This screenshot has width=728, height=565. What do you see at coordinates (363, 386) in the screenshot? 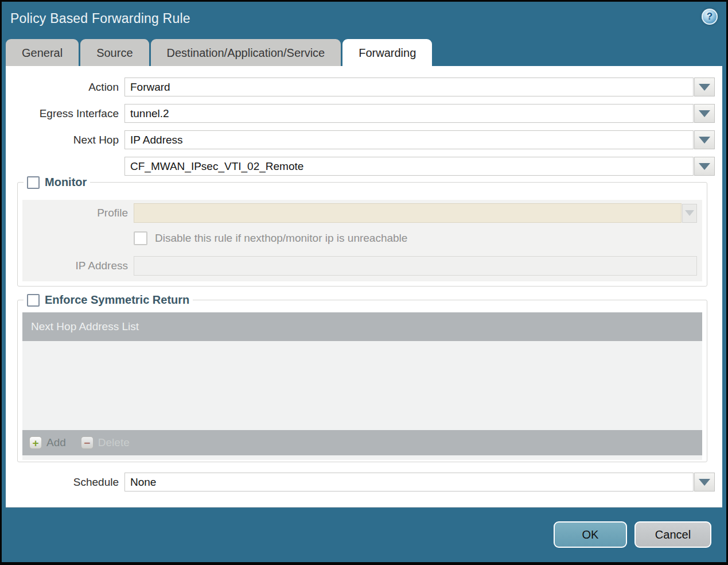
I see `next-hop-address-list-body` at bounding box center [363, 386].